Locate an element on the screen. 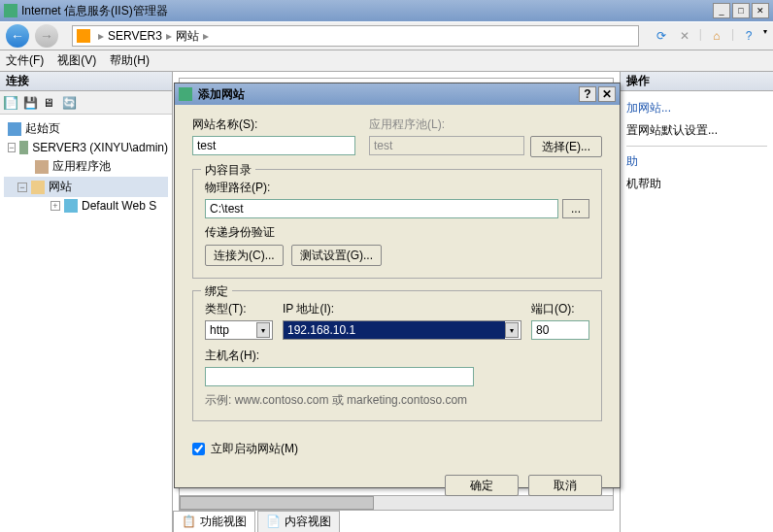 The image size is (773, 532). server-node-icon is located at coordinates (24, 148).